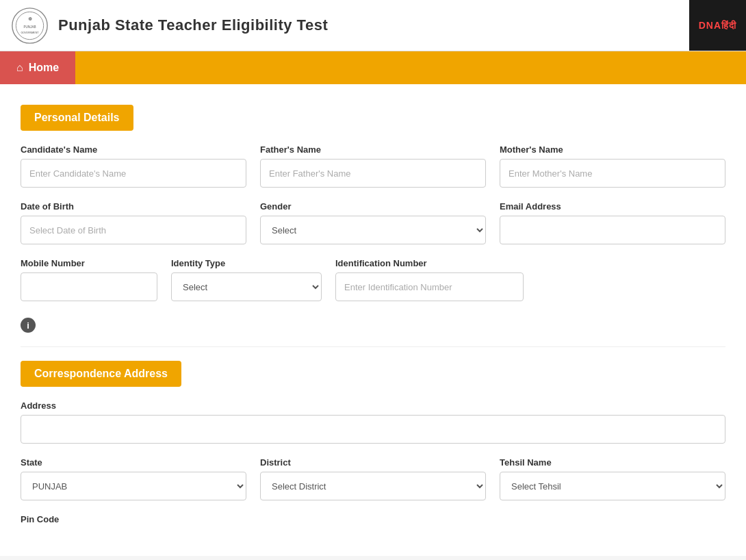 This screenshot has height=560, width=746. Describe the element at coordinates (613, 149) in the screenshot. I see `mother-name-label: Mother's Name` at that location.